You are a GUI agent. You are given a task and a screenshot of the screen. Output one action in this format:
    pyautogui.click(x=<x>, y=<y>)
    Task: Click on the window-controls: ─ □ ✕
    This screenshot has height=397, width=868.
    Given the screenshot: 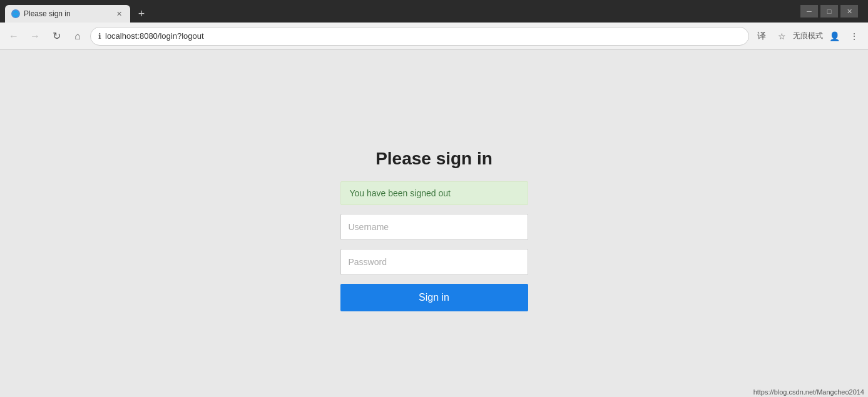 What is the action you would take?
    pyautogui.click(x=829, y=11)
    